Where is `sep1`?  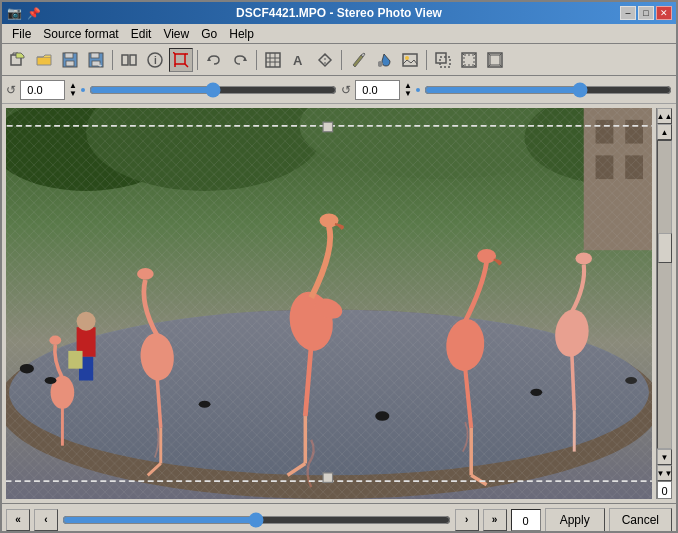 sep1 is located at coordinates (112, 60).